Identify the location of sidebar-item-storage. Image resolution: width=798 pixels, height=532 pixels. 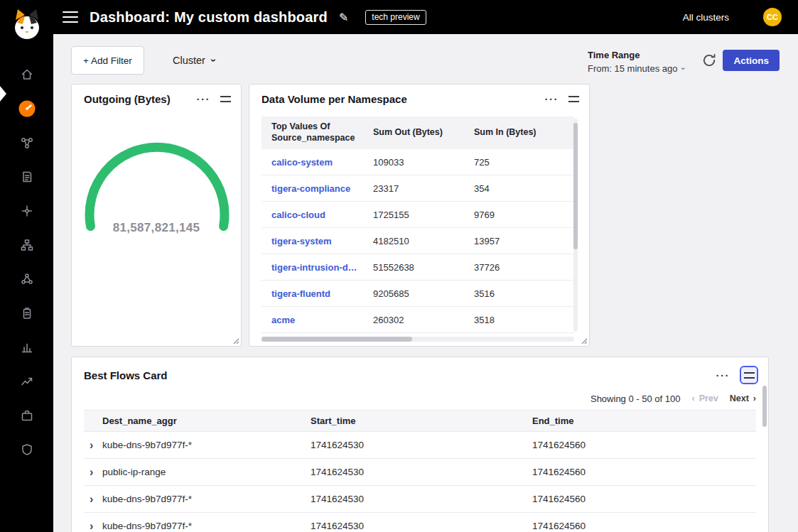
(27, 416).